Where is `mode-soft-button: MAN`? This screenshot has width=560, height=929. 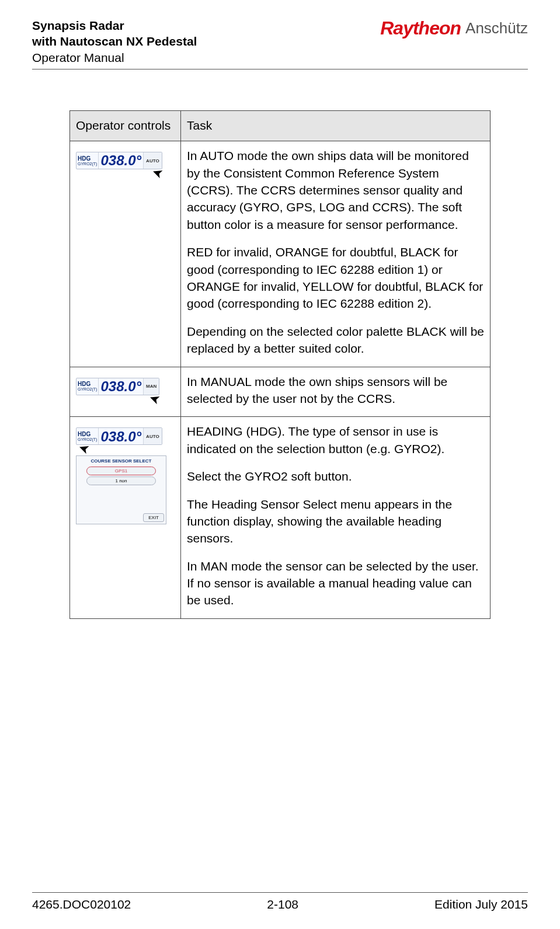
mode-soft-button: MAN is located at coordinates (151, 387).